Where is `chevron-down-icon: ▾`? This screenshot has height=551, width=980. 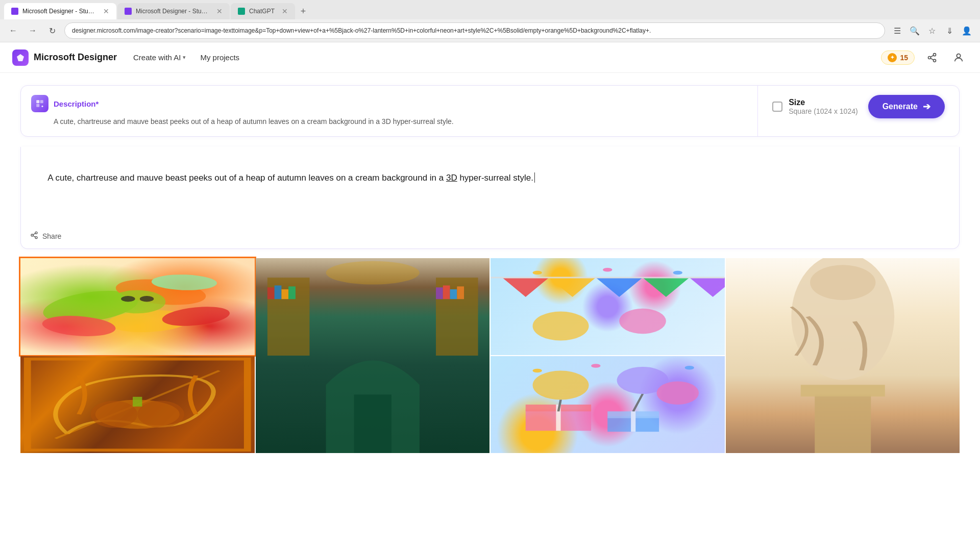 chevron-down-icon: ▾ is located at coordinates (184, 57).